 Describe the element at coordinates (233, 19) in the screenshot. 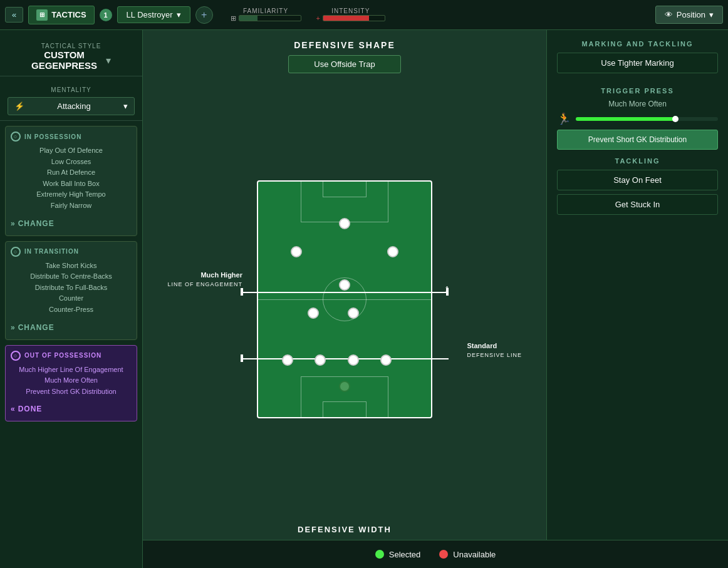

I see `familiarity-icon: ⊞` at that location.